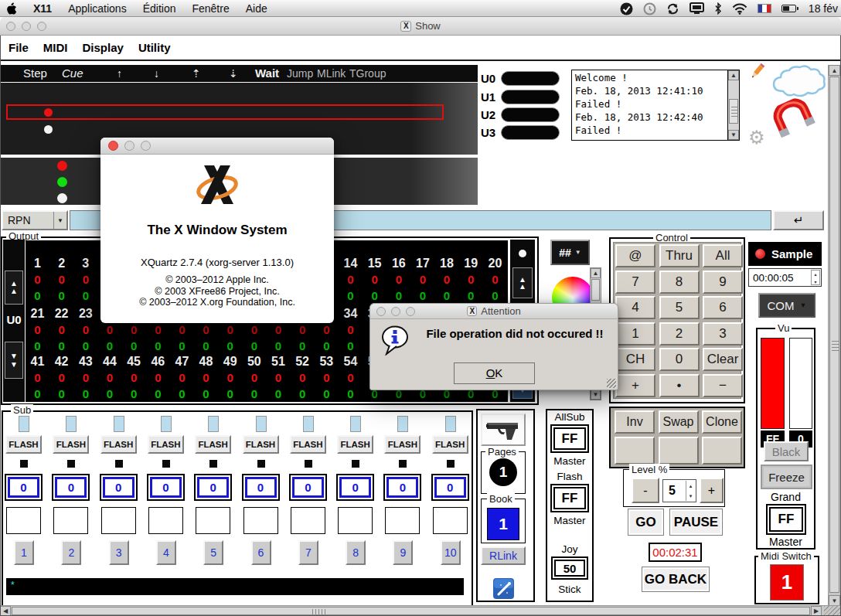 The width and height of the screenshot is (841, 616). What do you see at coordinates (723, 256) in the screenshot?
I see `key-all: All` at bounding box center [723, 256].